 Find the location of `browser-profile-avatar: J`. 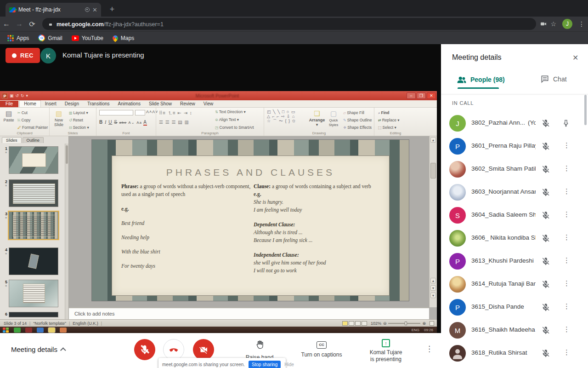

browser-profile-avatar: J is located at coordinates (567, 24).